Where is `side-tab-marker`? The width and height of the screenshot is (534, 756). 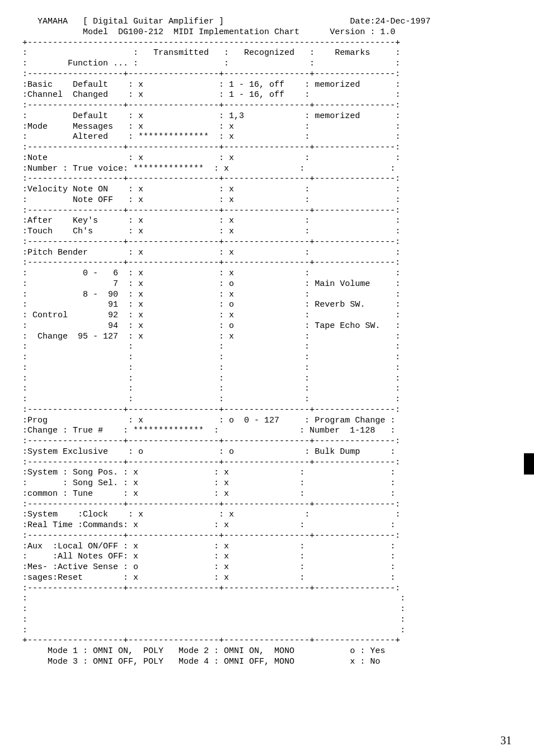
side-tab-marker is located at coordinates (529, 464).